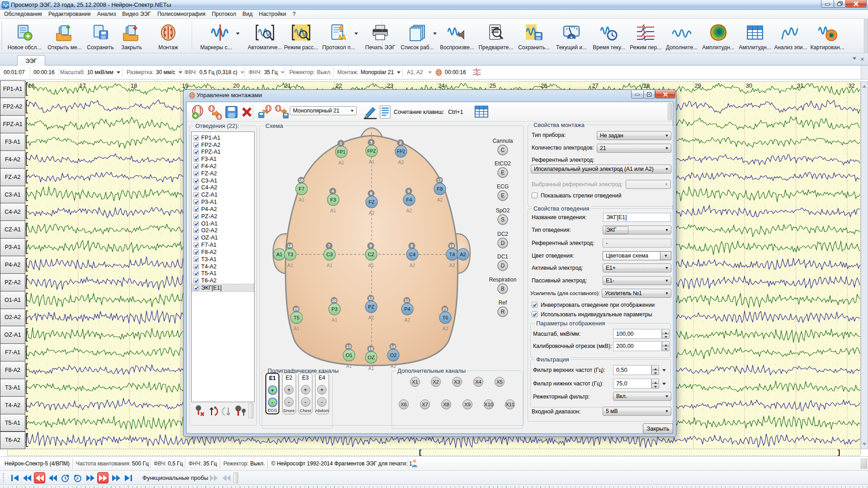 The height and width of the screenshot is (488, 868). I want to click on svg-text: 14, so click(393, 346).